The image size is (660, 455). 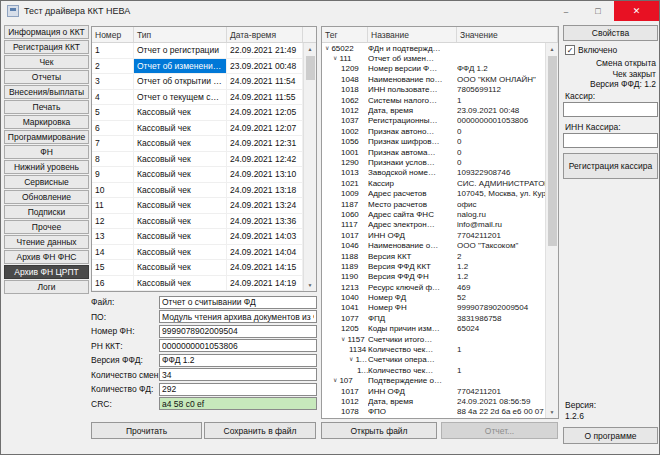 What do you see at coordinates (434, 110) in the screenshot?
I see `tree-row: 1012Дата, время23.09.2021 00:48` at bounding box center [434, 110].